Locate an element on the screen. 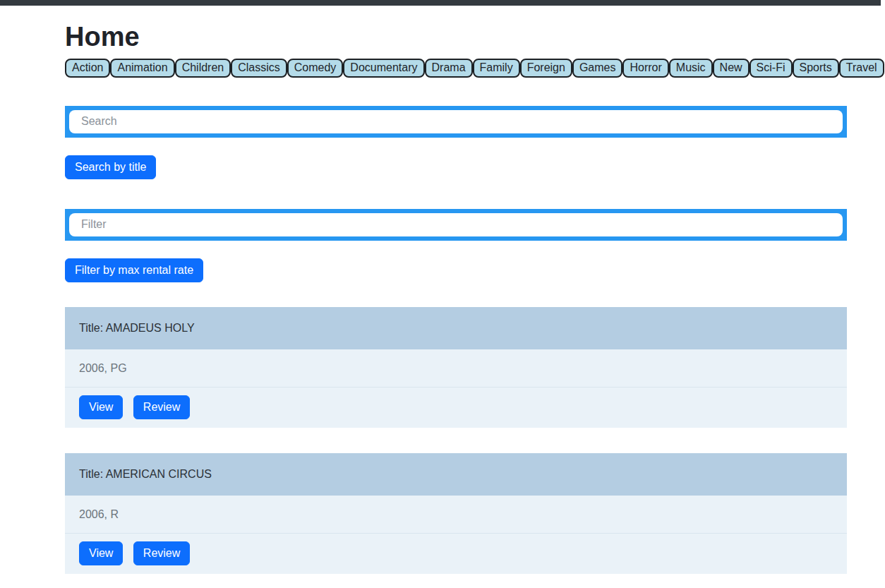  genre-button-action: Action is located at coordinates (88, 68).